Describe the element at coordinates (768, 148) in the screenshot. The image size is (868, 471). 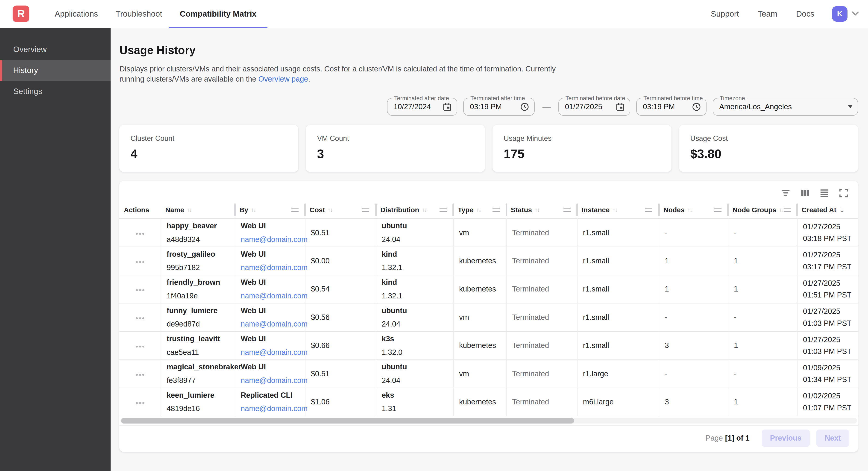
I see `stat-card-usage-cost: Usage Cost $3.80` at that location.